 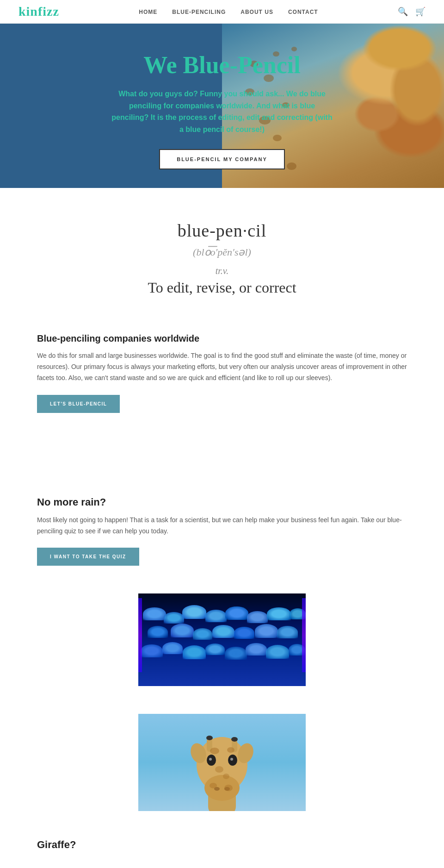 What do you see at coordinates (420, 12) in the screenshot?
I see `cart-icon: 🛒` at bounding box center [420, 12].